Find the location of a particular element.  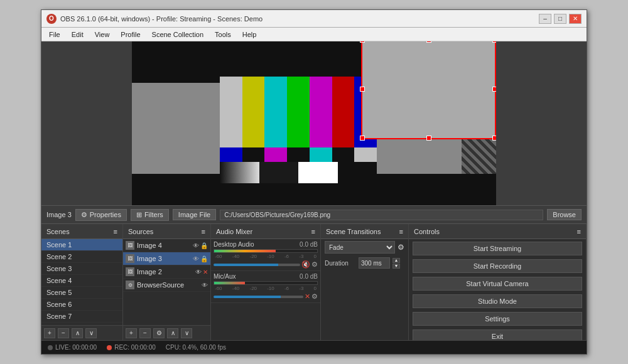

color-bars is located at coordinates (298, 130).